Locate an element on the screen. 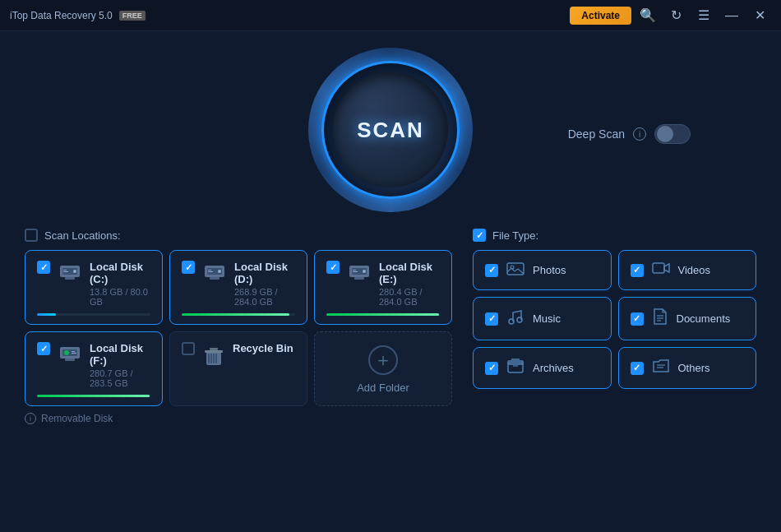 The image size is (781, 532). add-folder-icon: ＋ is located at coordinates (383, 360).